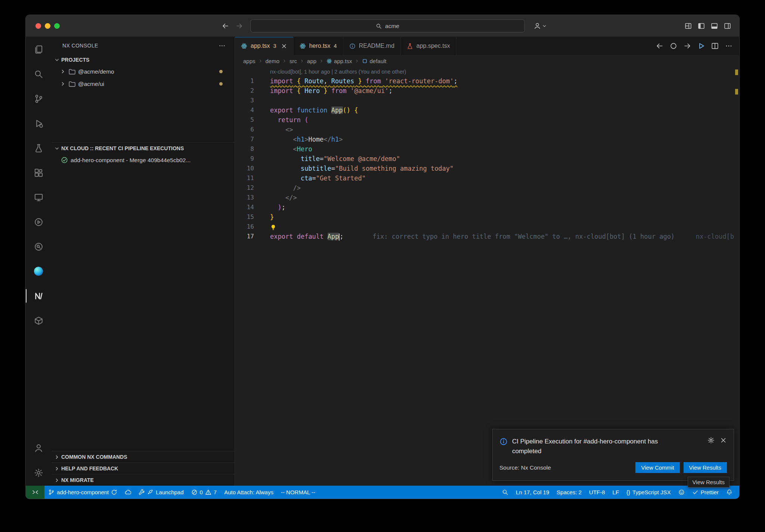 Image resolution: width=765 pixels, height=532 pixels. I want to click on status-git-branch: add-hero-component, so click(83, 492).